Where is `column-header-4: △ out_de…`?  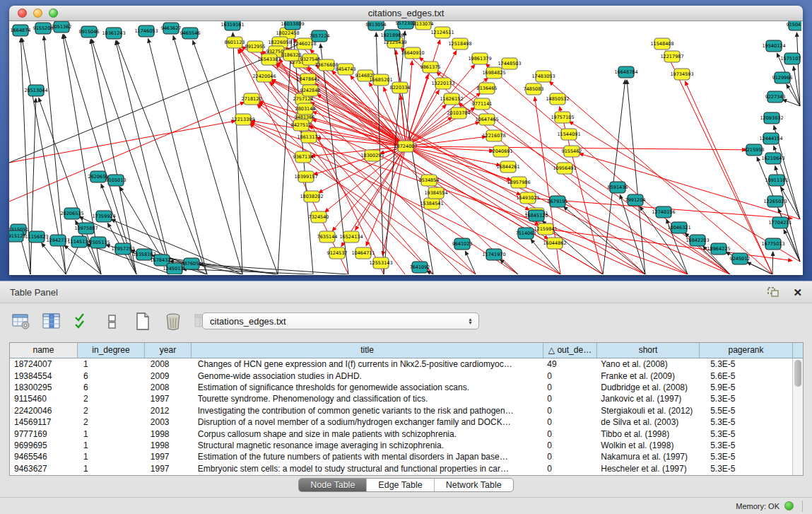 column-header-4: △ out_de… is located at coordinates (570, 351).